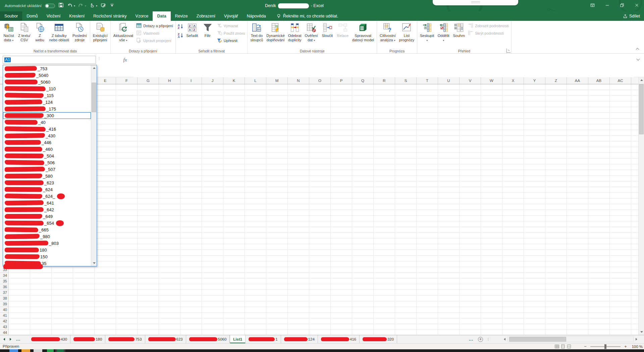 The image size is (644, 352). I want to click on tell-me-box: Řekněte mi, co chcete udělat., so click(307, 16).